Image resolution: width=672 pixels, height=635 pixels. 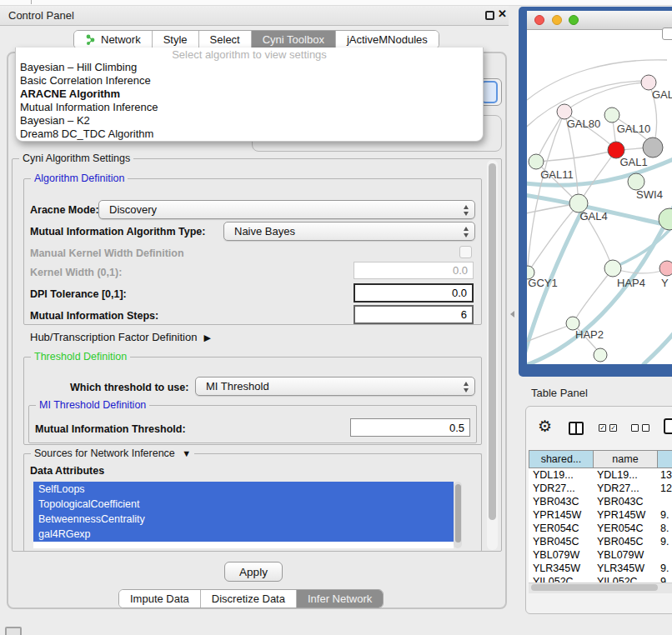 What do you see at coordinates (600, 502) in the screenshot?
I see `table-row: YBR043CYBR043C` at bounding box center [600, 502].